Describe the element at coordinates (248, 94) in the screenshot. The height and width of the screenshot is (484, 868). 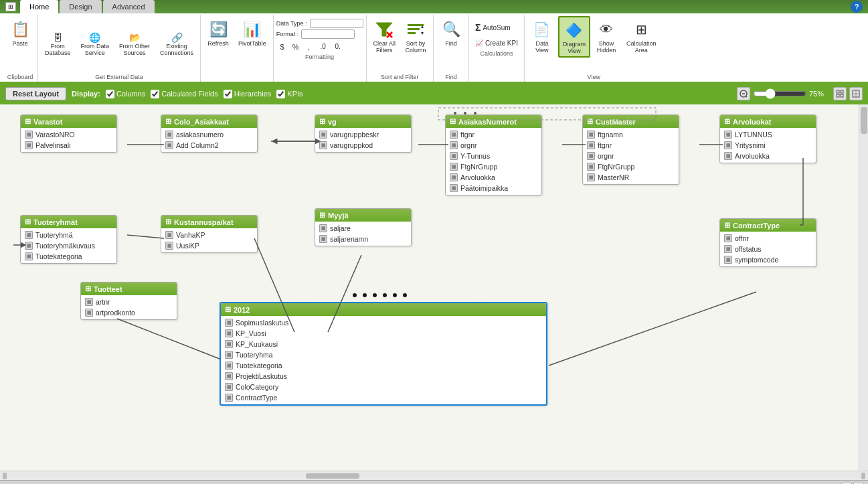
I see `hierarchies-checkbox-label: Hierarchies` at that location.